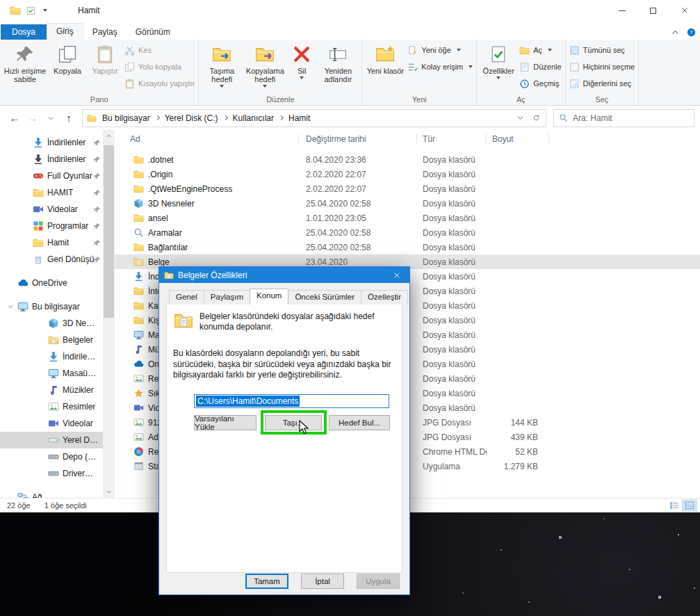  I want to click on tab-customize: Özelleştir, so click(384, 298).